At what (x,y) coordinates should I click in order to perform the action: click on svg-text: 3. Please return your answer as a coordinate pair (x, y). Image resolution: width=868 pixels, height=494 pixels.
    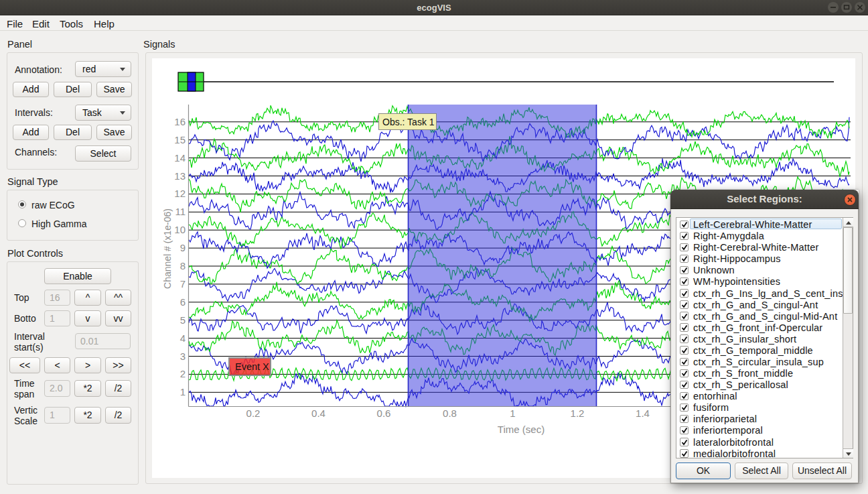
    Looking at the image, I should click on (183, 357).